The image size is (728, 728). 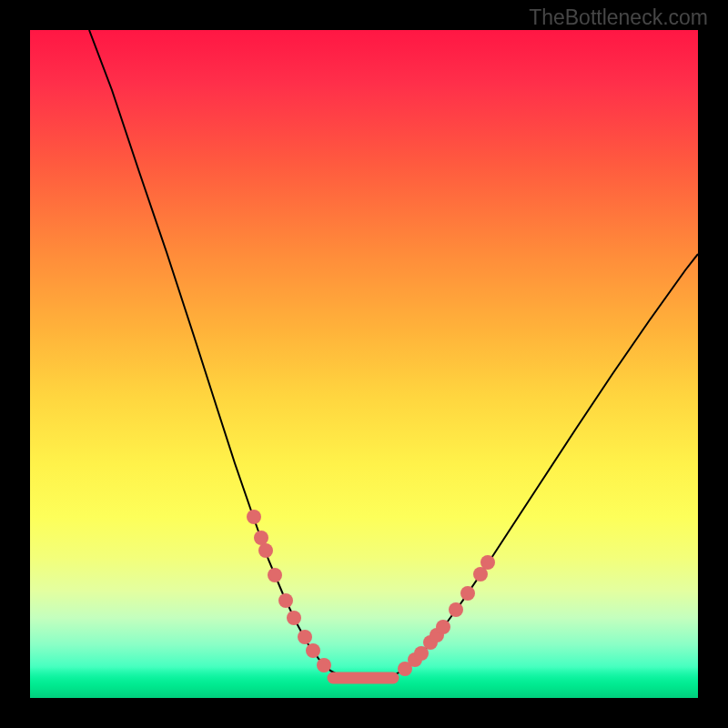 What do you see at coordinates (619, 18) in the screenshot?
I see `watermark-text: TheBottleneck.com` at bounding box center [619, 18].